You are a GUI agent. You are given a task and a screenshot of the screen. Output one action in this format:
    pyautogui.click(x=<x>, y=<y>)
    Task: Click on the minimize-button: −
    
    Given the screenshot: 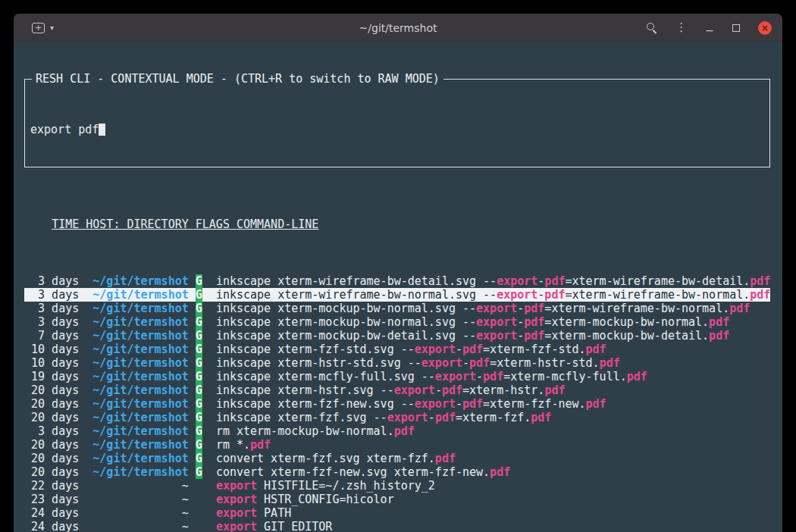 What is the action you would take?
    pyautogui.click(x=710, y=30)
    